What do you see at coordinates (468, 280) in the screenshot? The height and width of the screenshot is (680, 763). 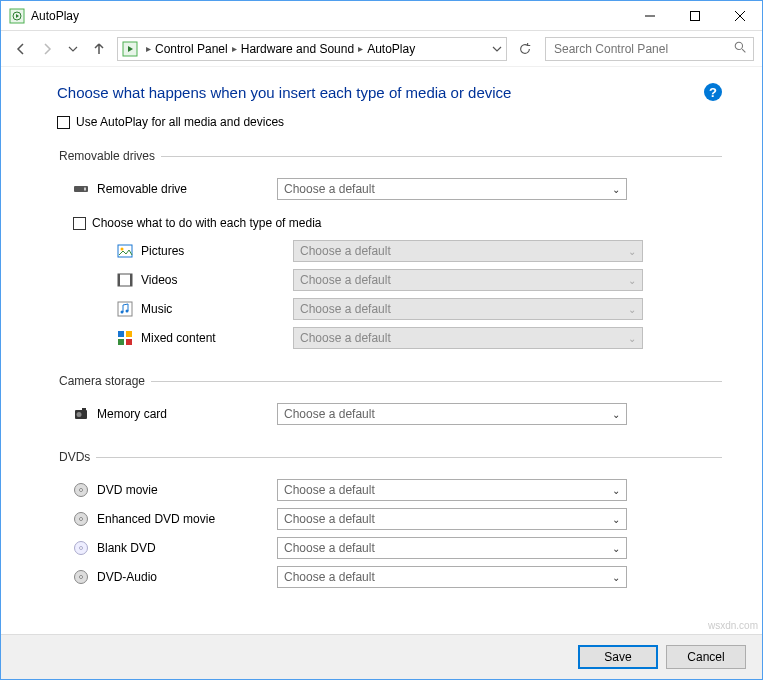 I see `videos-combo: Choose a default ⌄` at bounding box center [468, 280].